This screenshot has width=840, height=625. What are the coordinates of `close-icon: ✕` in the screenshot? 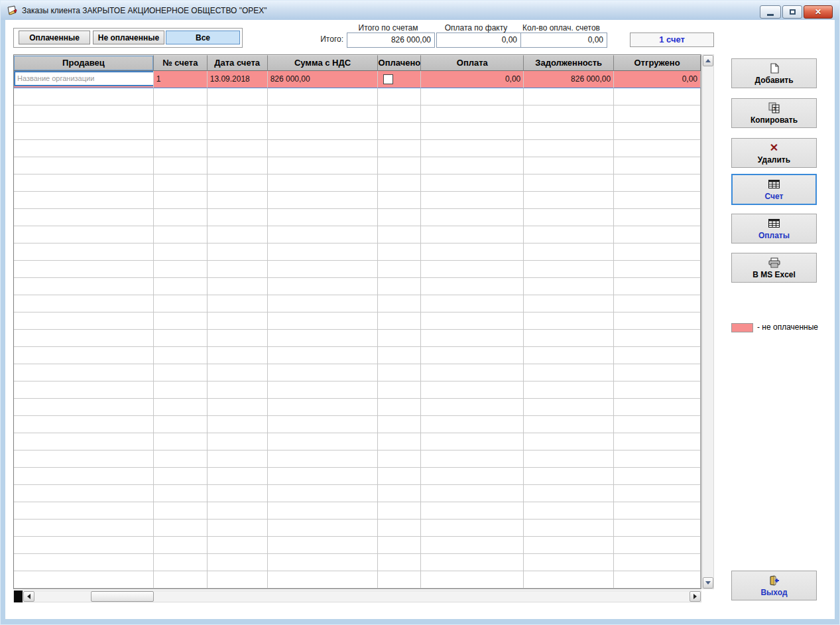 It's located at (818, 12).